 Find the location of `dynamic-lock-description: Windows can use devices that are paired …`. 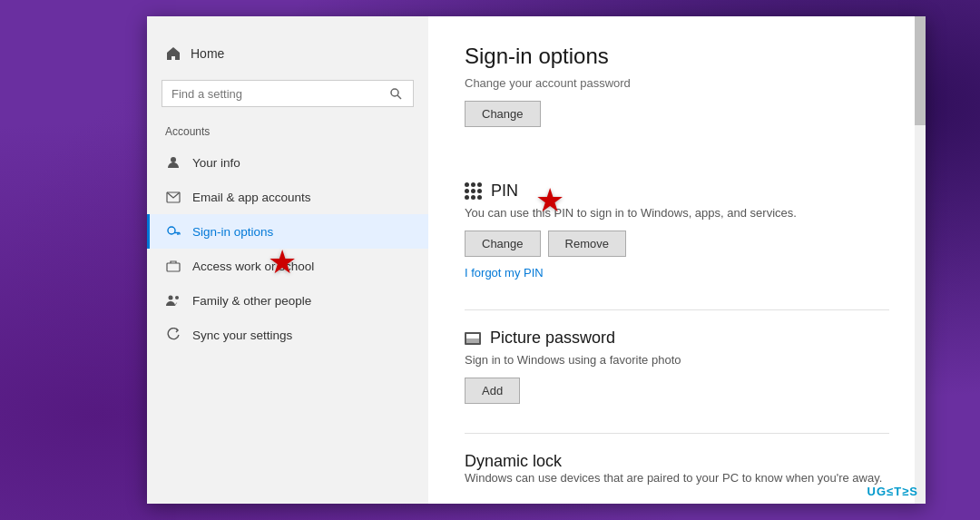

dynamic-lock-description: Windows can use devices that are paired … is located at coordinates (677, 477).